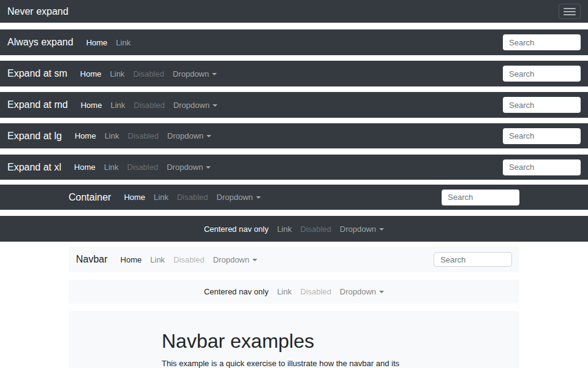 The image size is (588, 368). Describe the element at coordinates (294, 105) in the screenshot. I see `navbar-expand-at-md: Expand at md HomeLinkDisabledDropdown` at that location.